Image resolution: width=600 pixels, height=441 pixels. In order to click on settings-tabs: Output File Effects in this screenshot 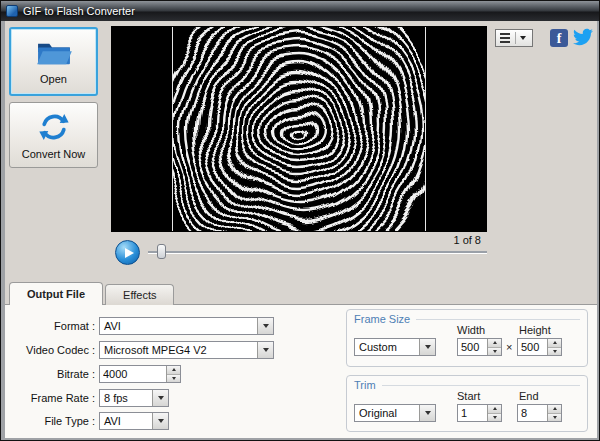, I will do `click(92, 294)`.